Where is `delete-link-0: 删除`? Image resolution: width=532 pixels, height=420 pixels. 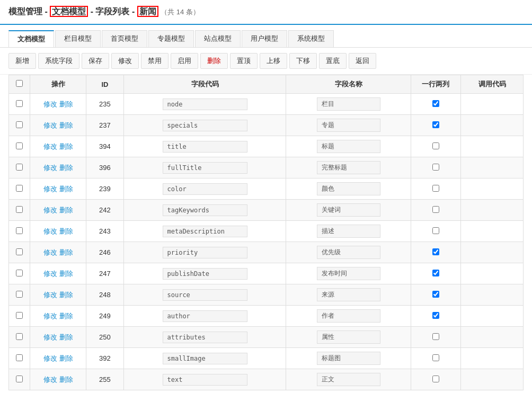
delete-link-0: 删除 is located at coordinates (66, 104).